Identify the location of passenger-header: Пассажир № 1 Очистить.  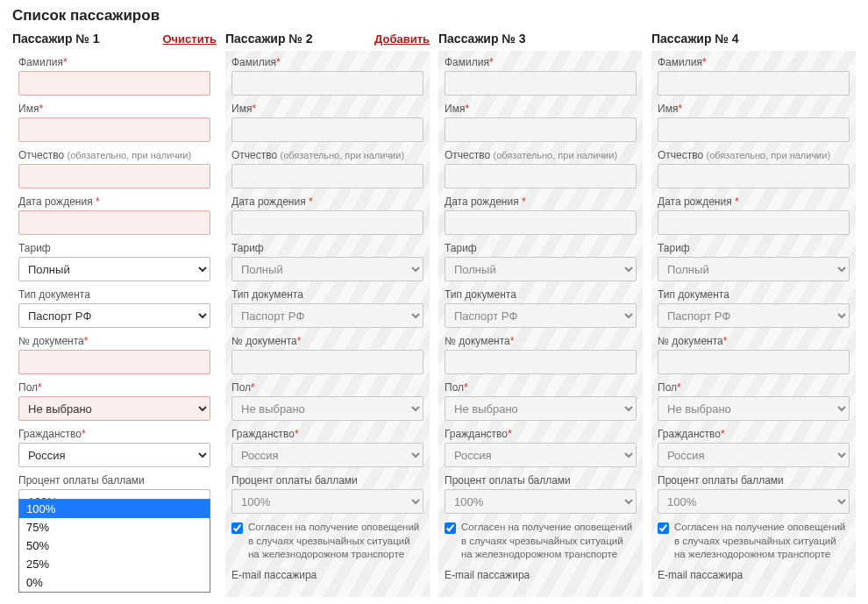
(114, 40).